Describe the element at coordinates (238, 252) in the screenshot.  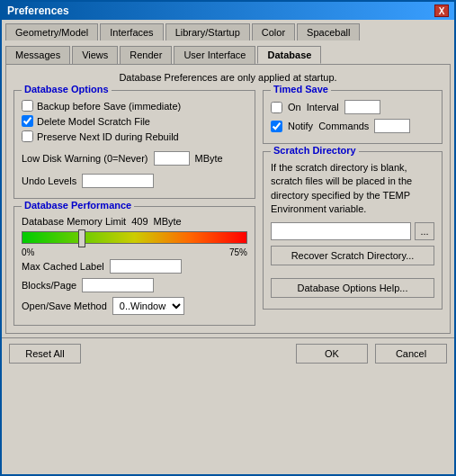
I see `progress-high: 75%` at that location.